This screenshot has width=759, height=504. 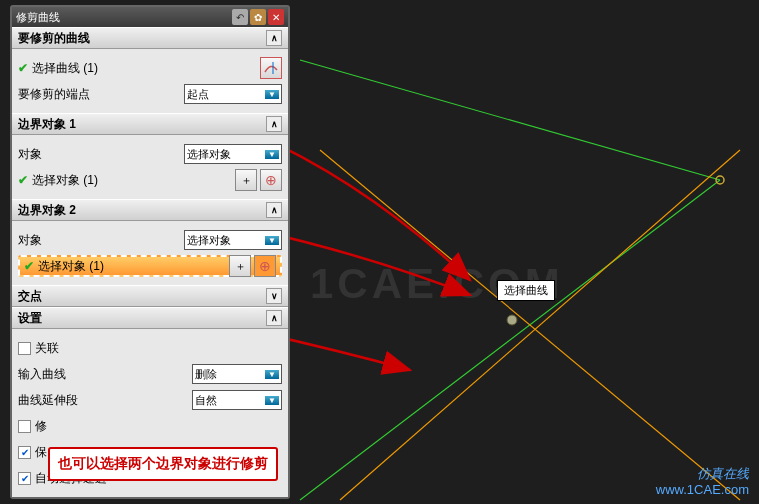 What do you see at coordinates (150, 210) in the screenshot?
I see `section-boundary-2: 边界对象 2 ∧` at bounding box center [150, 210].